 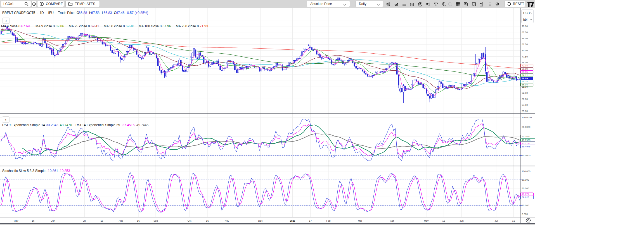 What do you see at coordinates (525, 72) in the screenshot?
I see `svg-text: 69.15` at bounding box center [525, 72].